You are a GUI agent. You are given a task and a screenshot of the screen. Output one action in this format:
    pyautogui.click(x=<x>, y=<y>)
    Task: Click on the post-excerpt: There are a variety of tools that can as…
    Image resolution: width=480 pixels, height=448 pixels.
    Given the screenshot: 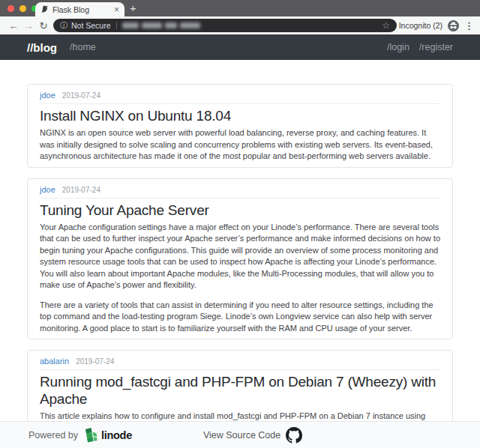 What is the action you would take?
    pyautogui.click(x=240, y=318)
    